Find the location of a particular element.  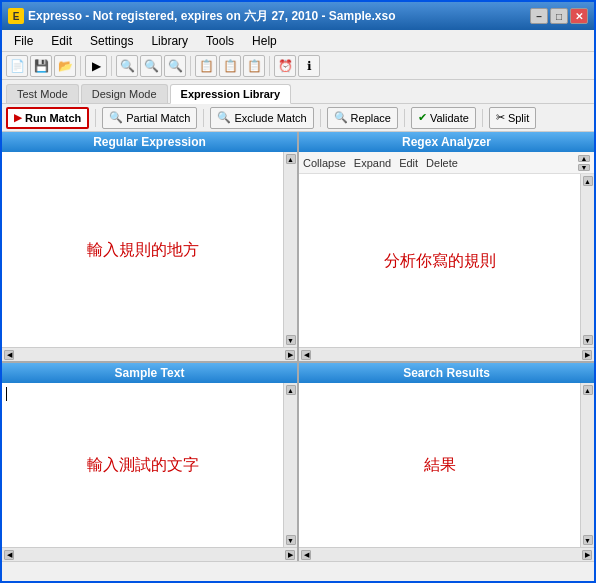

results-scroll-right: ▶ is located at coordinates (587, 555).